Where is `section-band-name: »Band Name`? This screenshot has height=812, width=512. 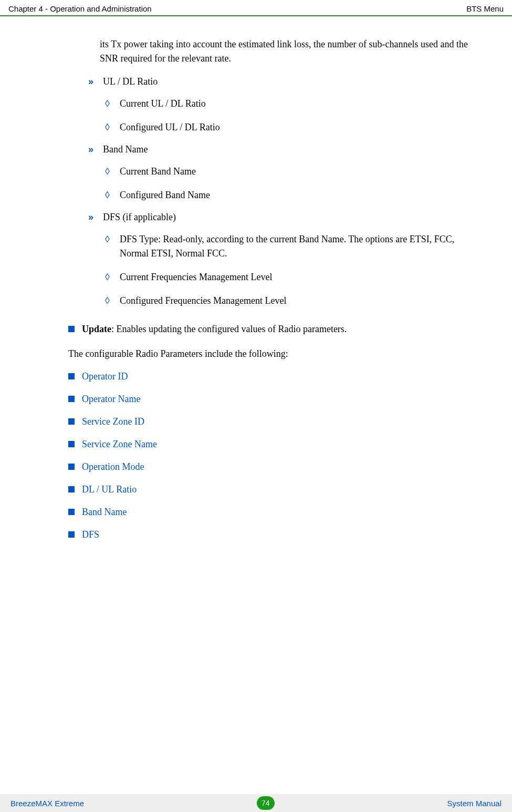
section-band-name: »Band Name is located at coordinates (285, 149).